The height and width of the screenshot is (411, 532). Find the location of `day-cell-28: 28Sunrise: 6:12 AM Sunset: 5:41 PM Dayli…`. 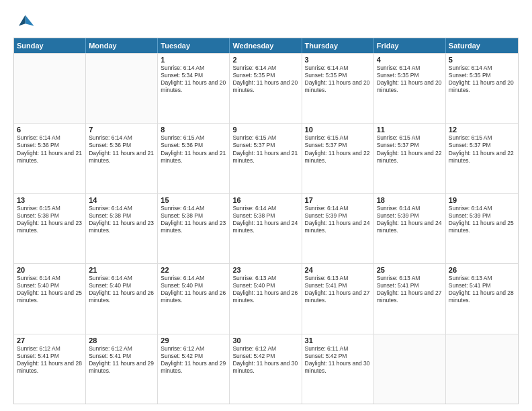

day-cell-28: 28Sunrise: 6:12 AM Sunset: 5:41 PM Dayli… is located at coordinates (122, 369).